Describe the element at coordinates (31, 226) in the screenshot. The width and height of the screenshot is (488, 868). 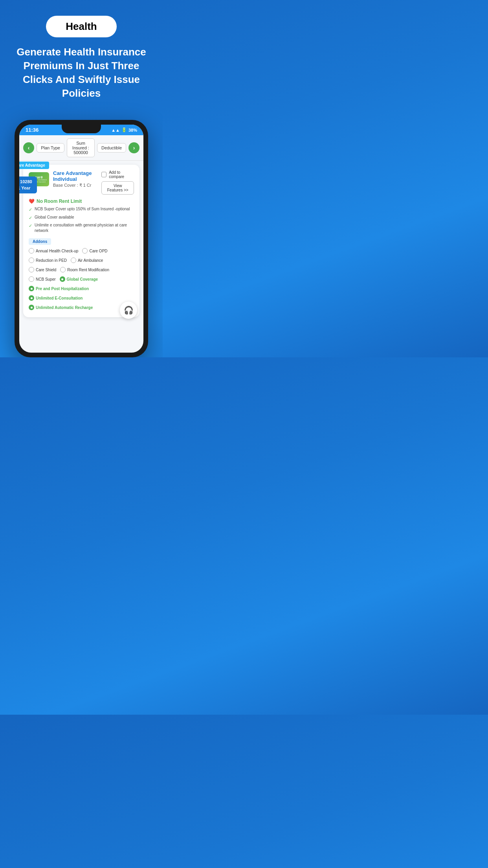
I see `check-icon-3: ✓` at that location.